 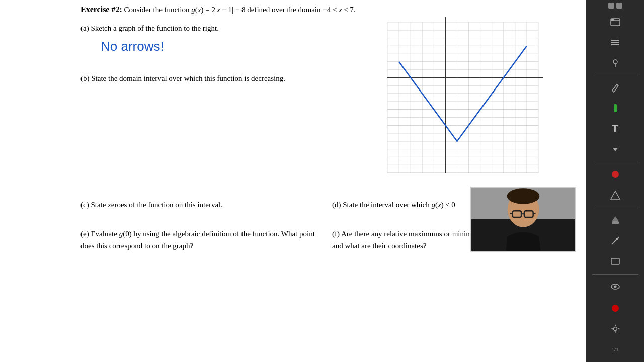 I want to click on page-counter-text: 1/1, so click(x=615, y=349).